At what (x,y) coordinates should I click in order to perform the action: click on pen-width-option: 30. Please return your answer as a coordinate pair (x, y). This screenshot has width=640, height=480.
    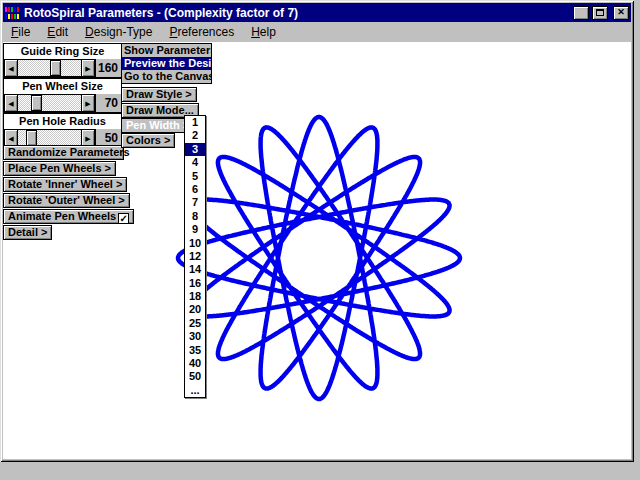
    Looking at the image, I should click on (195, 336).